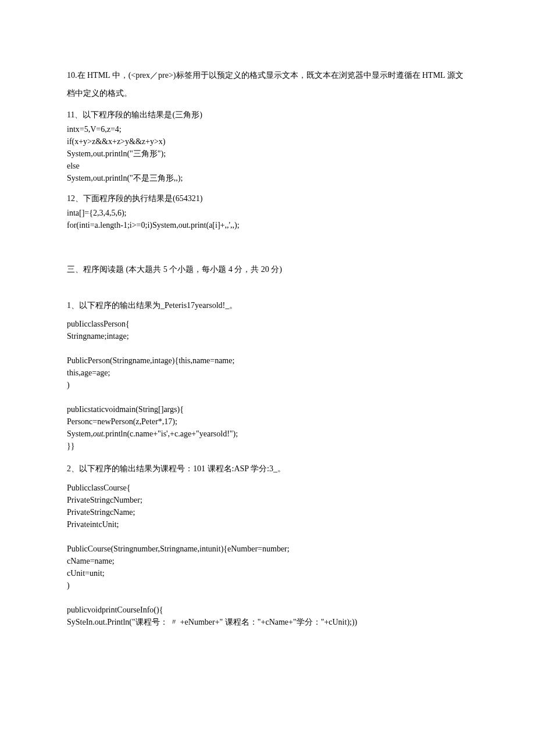 The height and width of the screenshot is (756, 535). I want to click on code-line: for(inti=a.length-1;i>=0;i)System,out.pr…, so click(268, 225).